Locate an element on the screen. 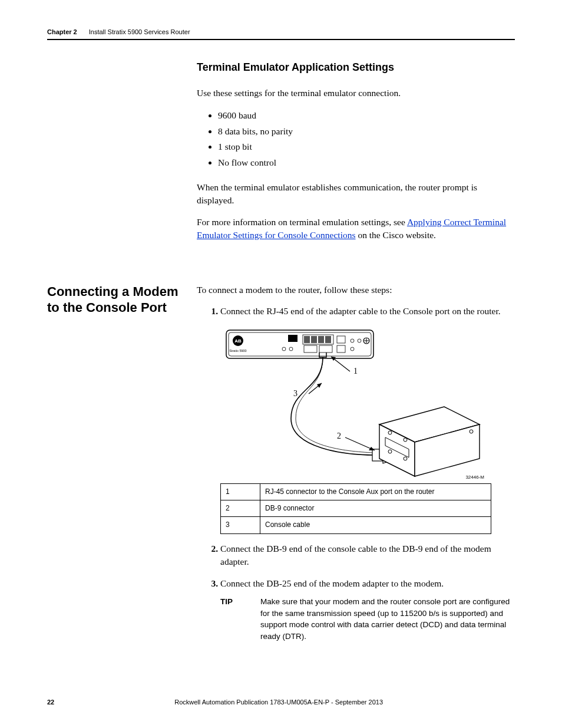 This screenshot has width=562, height=728. publication-id: Rockwell Automation Publication 1783-UM0… is located at coordinates (279, 702).